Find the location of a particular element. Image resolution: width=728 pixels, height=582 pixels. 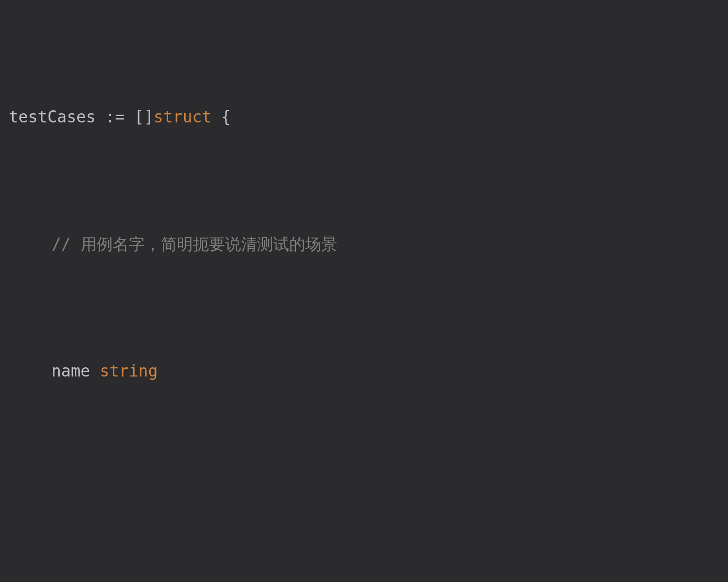

comment: 用例名字，简明扼要说清测试的场景 is located at coordinates (209, 244).